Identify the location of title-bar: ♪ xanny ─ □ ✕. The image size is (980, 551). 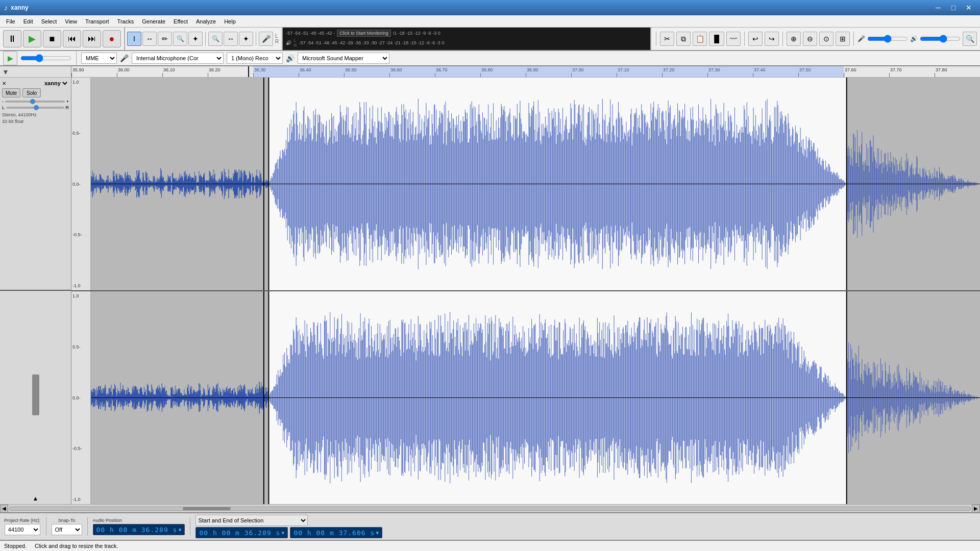
(490, 8).